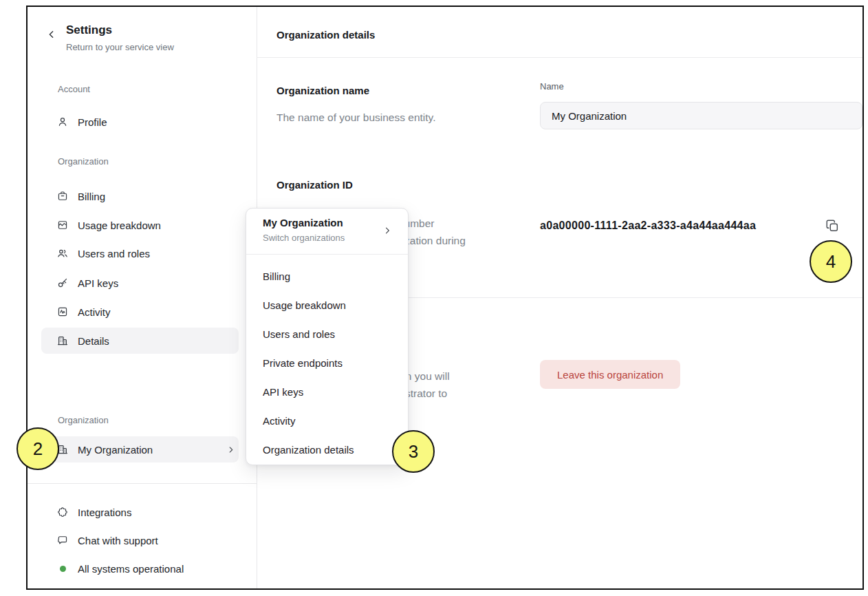 The height and width of the screenshot is (596, 868). What do you see at coordinates (92, 123) in the screenshot?
I see `sidebar-item-label: Profile` at bounding box center [92, 123].